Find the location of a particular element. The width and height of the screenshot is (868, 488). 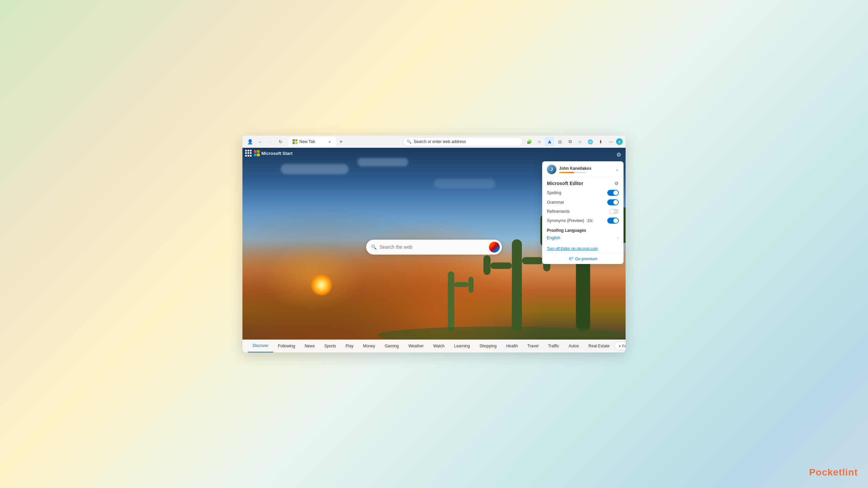

search-container: 🔍 is located at coordinates (434, 247).